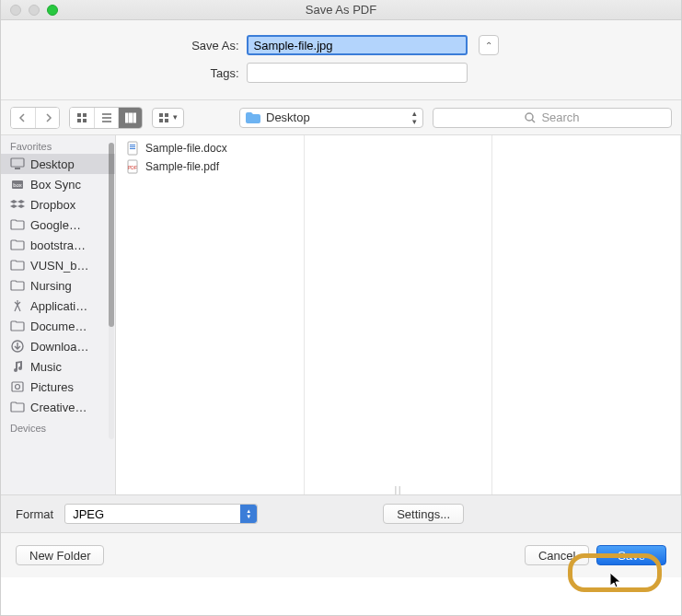  Describe the element at coordinates (357, 73) in the screenshot. I see `tags-input` at that location.